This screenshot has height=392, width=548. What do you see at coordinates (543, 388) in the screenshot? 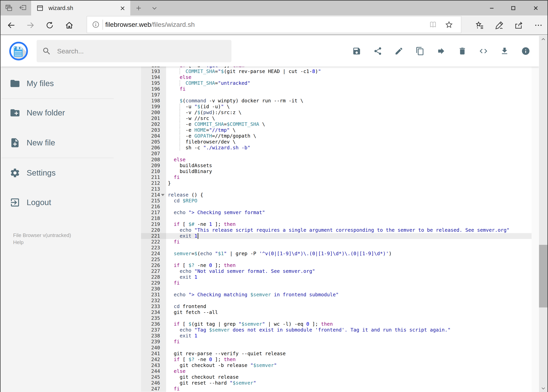
I see `scroll-down-button` at bounding box center [543, 388].